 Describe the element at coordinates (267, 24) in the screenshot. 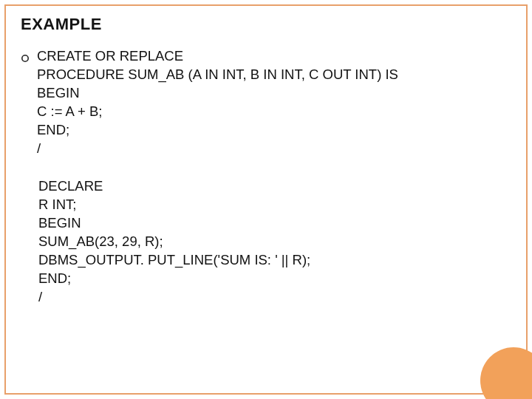

I see `slide-title: EXAMPLE` at that location.